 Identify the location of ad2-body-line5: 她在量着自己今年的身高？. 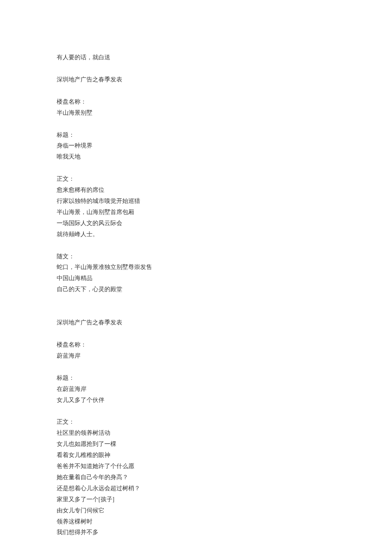
(224, 477).